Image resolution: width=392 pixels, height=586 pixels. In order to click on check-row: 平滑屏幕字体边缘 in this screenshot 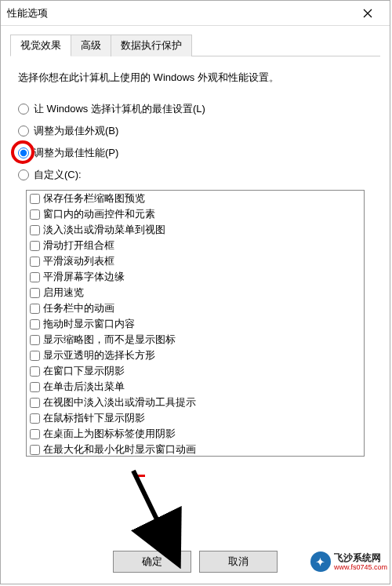, I will do `click(195, 277)`.